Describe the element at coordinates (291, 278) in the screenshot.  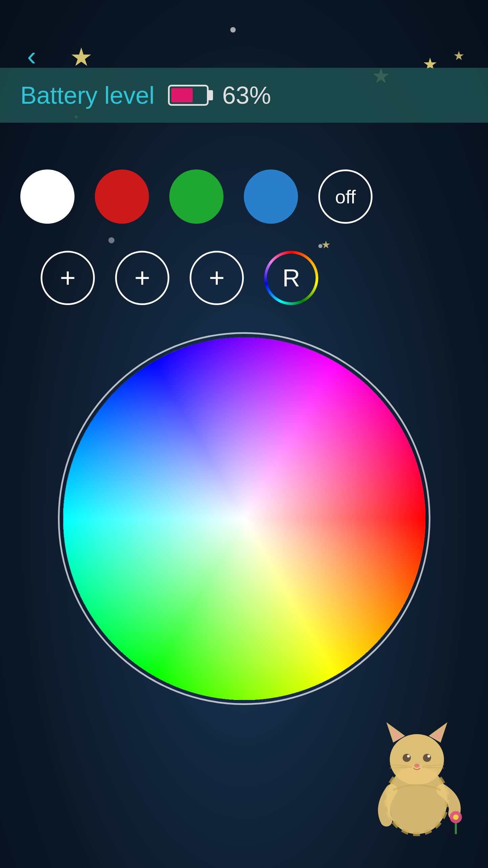
I see `rainbow-r-label: R` at that location.